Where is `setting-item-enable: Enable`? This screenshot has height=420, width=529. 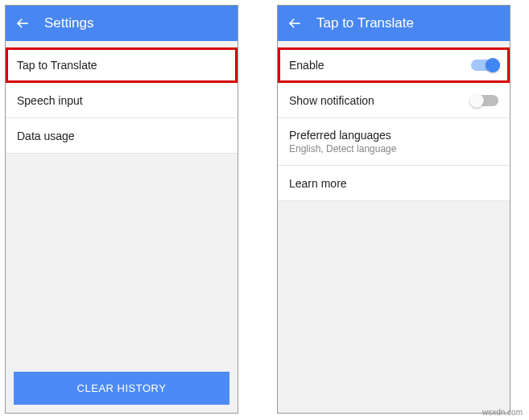 setting-item-enable: Enable is located at coordinates (394, 65).